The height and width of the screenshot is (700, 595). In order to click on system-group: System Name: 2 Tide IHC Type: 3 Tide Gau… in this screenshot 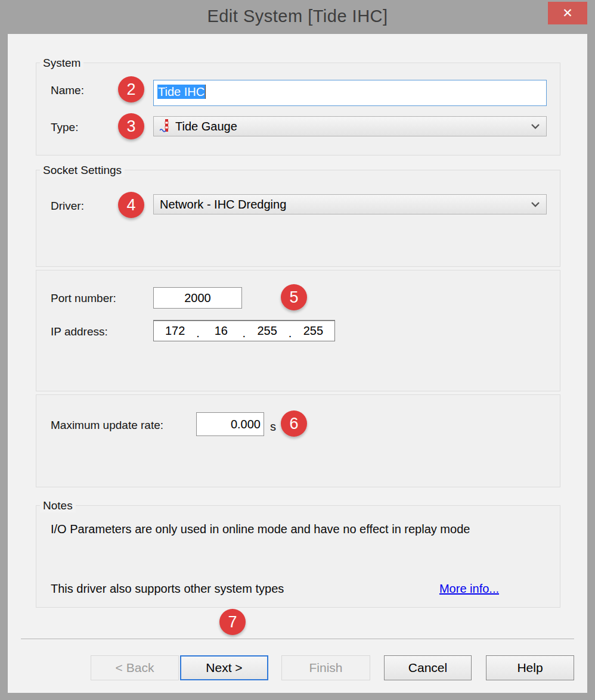, I will do `click(298, 109)`.